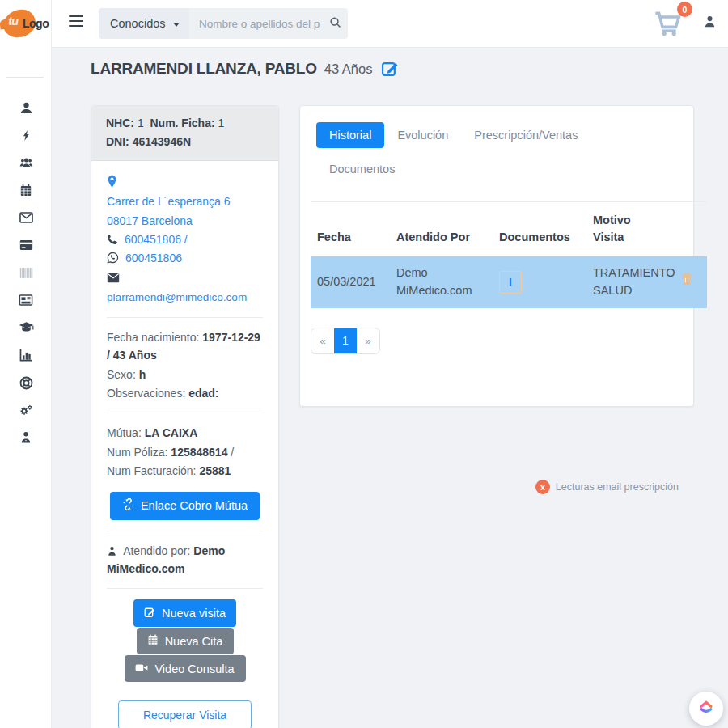 Image resolution: width=728 pixels, height=728 pixels. What do you see at coordinates (138, 452) in the screenshot?
I see `poliza-label: Num Póliza:` at bounding box center [138, 452].